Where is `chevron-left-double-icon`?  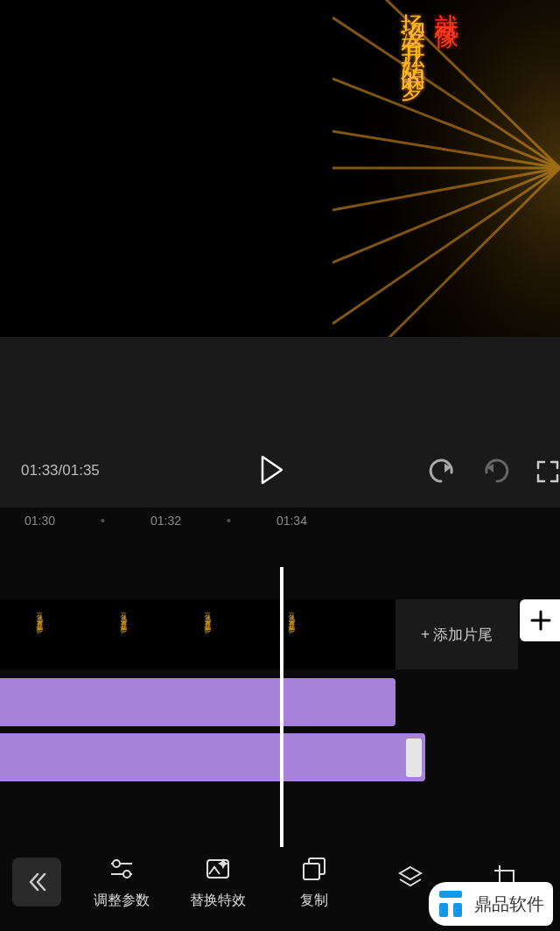 chevron-left-double-icon is located at coordinates (37, 882).